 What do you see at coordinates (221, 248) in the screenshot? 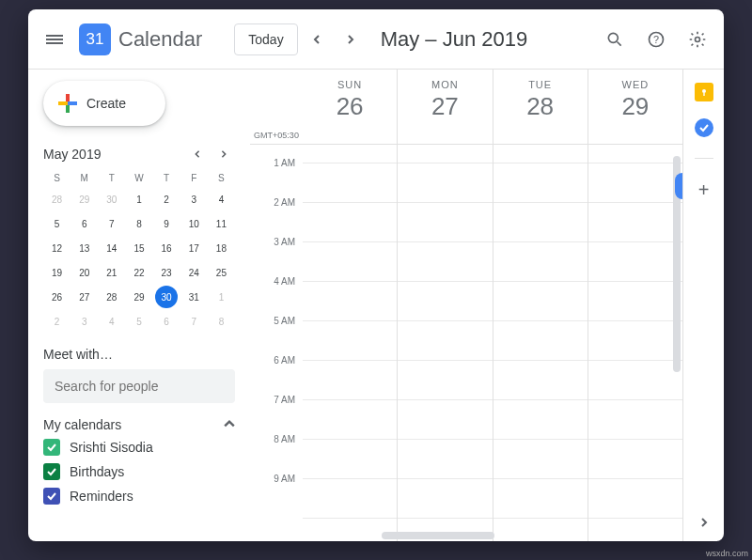
I see `mini-day: 18` at bounding box center [221, 248].